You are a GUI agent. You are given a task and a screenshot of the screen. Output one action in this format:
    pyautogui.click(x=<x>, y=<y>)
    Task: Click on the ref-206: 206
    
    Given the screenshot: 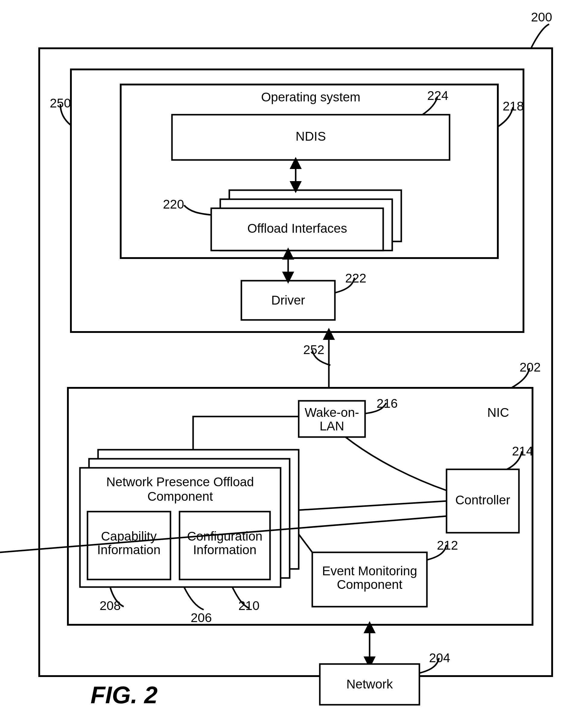 What is the action you would take?
    pyautogui.click(x=201, y=618)
    